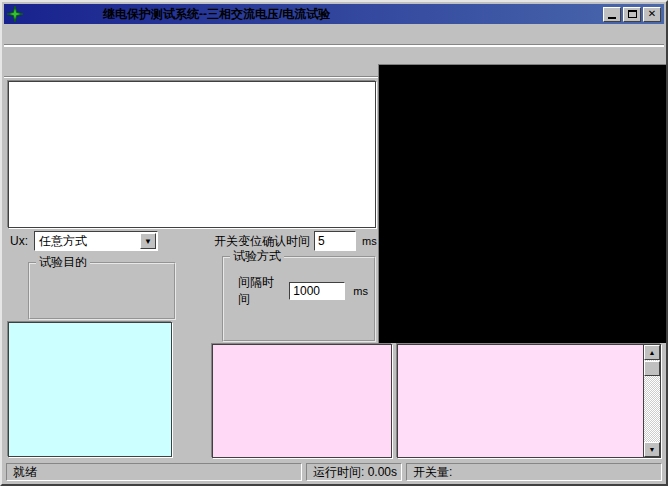 The width and height of the screenshot is (668, 486). Describe the element at coordinates (632, 14) in the screenshot. I see `maximize-button` at that location.